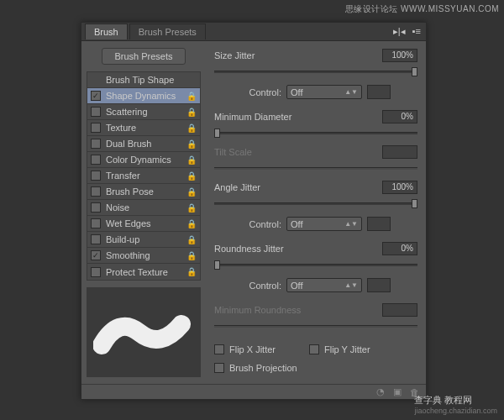 This screenshot has width=504, height=420. Describe the element at coordinates (144, 208) in the screenshot. I see `option-noise: Noise🔒` at that location.